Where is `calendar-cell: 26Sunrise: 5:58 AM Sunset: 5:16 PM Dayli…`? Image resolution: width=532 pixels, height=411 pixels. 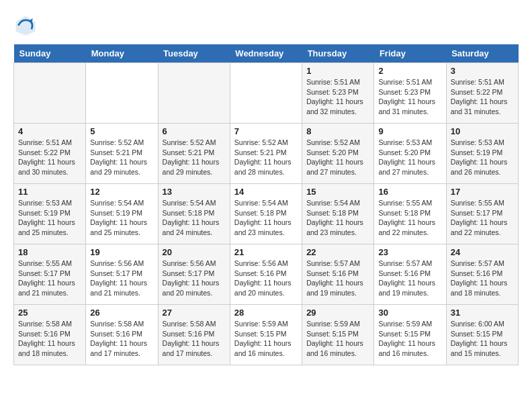
calendar-cell: 26Sunrise: 5:58 AM Sunset: 5:16 PM Dayli… is located at coordinates (122, 335).